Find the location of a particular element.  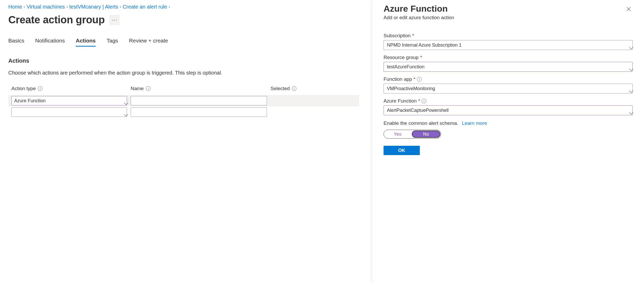

col-header-name-label: Name is located at coordinates (137, 89).